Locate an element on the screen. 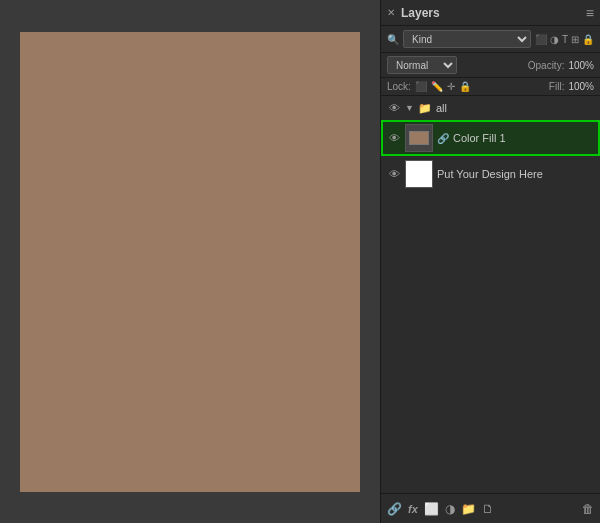 The height and width of the screenshot is (523, 600). fx-icon: fx is located at coordinates (413, 509).